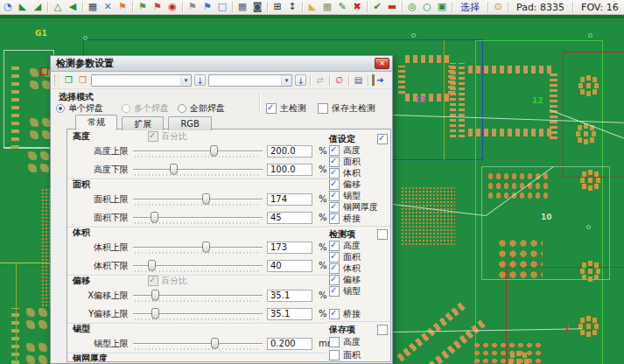 This screenshot has height=364, width=624. I want to click on sort-az-icon: ↕, so click(292, 7).